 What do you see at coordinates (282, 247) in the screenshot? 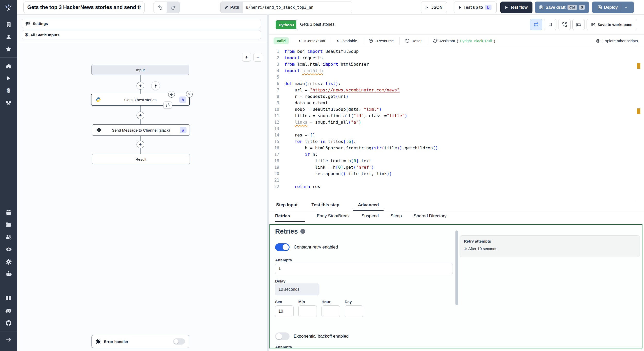
I see `constant-retry-toggle` at bounding box center [282, 247].